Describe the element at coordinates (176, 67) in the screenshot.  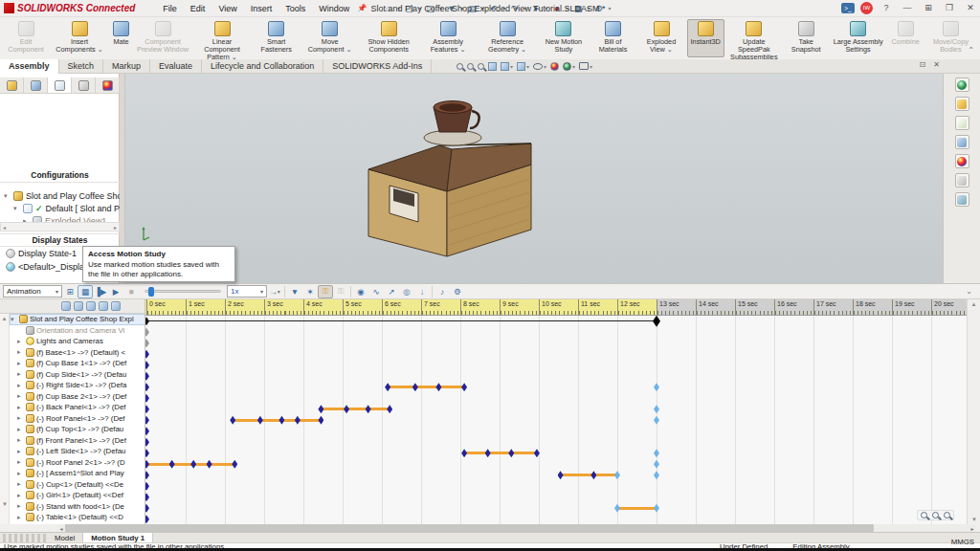
I see `tab-evaluate: Evaluate` at that location.